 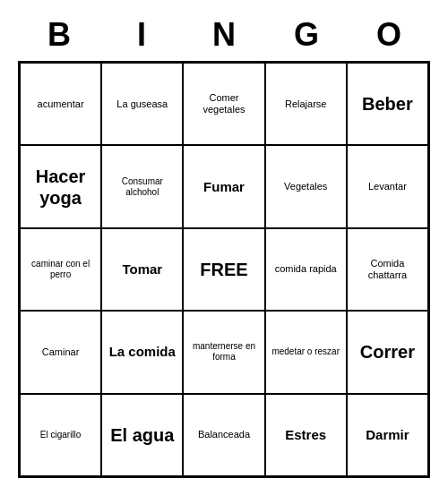 I want to click on cell-r0-c1: La guseasa, so click(x=142, y=104).